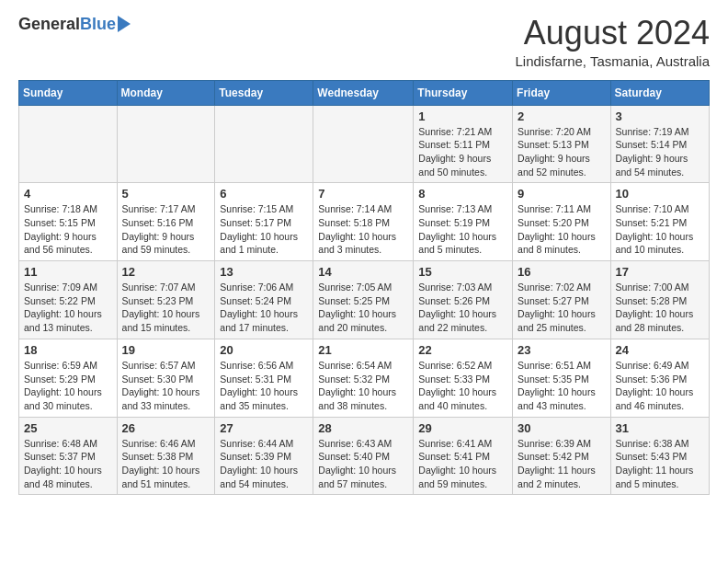 This screenshot has width=728, height=563. Describe the element at coordinates (562, 464) in the screenshot. I see `day-info: Sunrise: 6:39 AMSunset: 5:42 PMDaylight:…` at that location.